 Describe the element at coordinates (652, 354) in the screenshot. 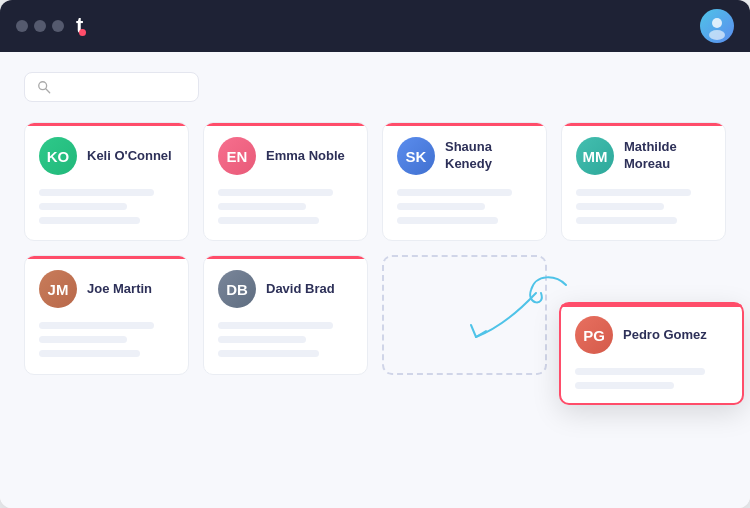

I see `floating-drag-card: PGPedro Gomez` at that location.